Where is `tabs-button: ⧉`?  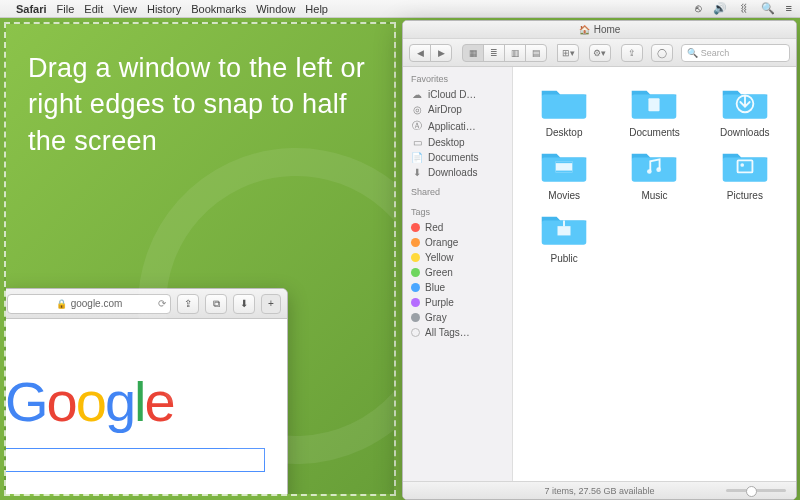
tabs-button: ⧉ is located at coordinates (216, 304).